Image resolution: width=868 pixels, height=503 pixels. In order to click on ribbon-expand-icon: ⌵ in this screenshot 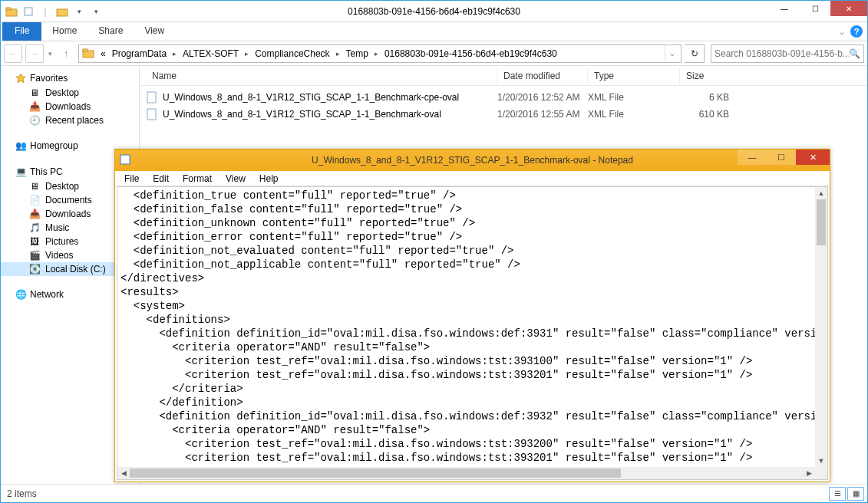, I will do `click(842, 32)`.